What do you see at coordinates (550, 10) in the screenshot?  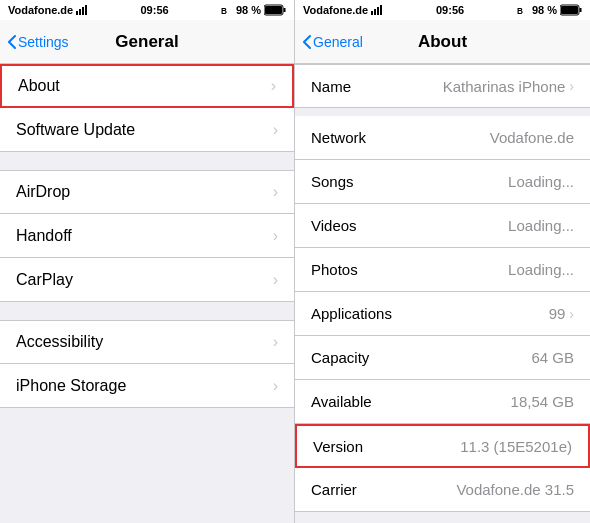 I see `right-right-status: B 98 %` at bounding box center [550, 10].